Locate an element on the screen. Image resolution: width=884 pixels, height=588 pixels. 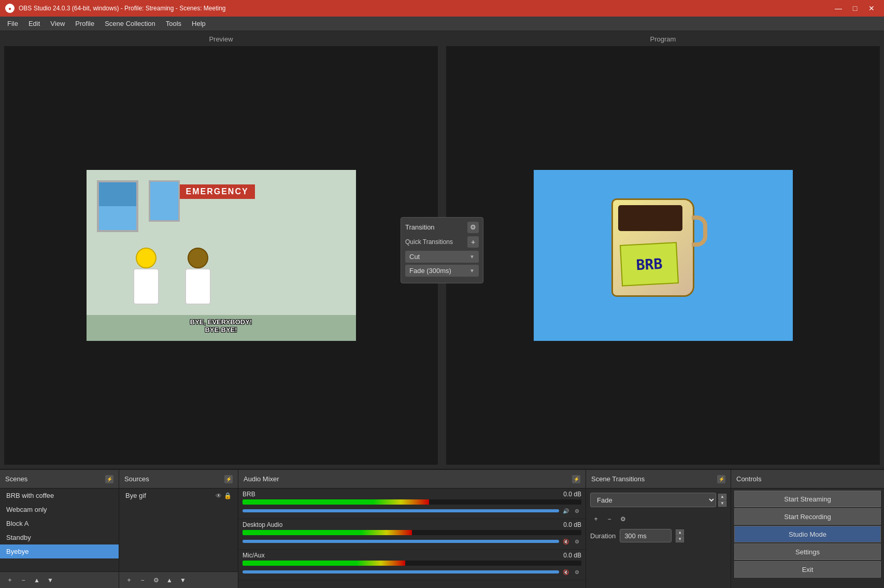
audio-mic-meter is located at coordinates (412, 563).